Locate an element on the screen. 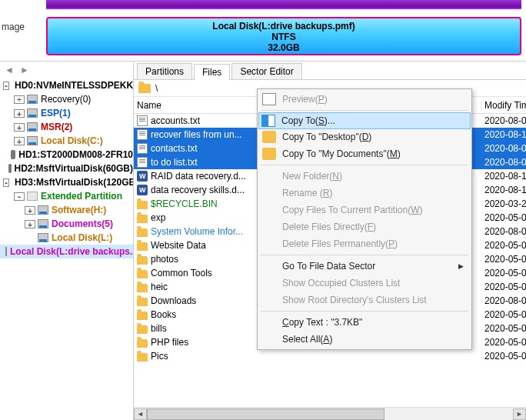 The image size is (526, 420). tab-files: Files is located at coordinates (212, 72).